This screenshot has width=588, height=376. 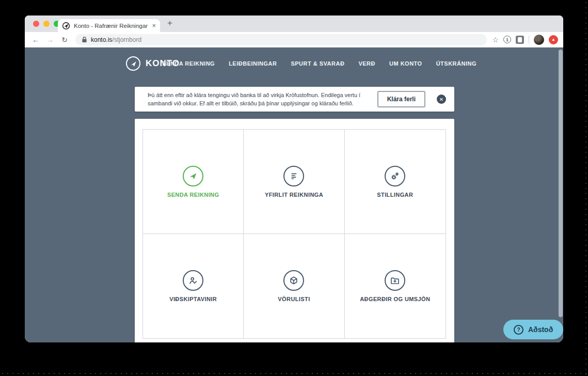 What do you see at coordinates (193, 280) in the screenshot?
I see `customer-person-icon` at bounding box center [193, 280].